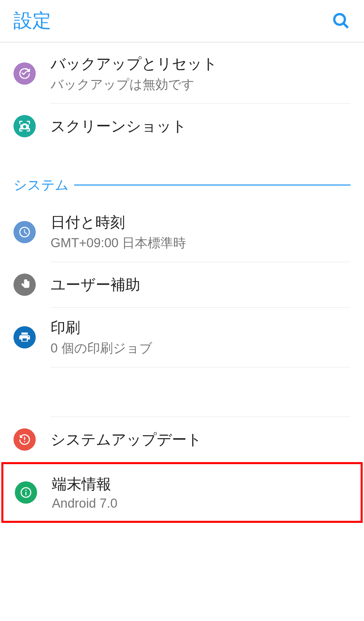 This screenshot has width=364, height=621. What do you see at coordinates (182, 492) in the screenshot?
I see `settings-item-about: 端末情報 Android 7.0` at bounding box center [182, 492].